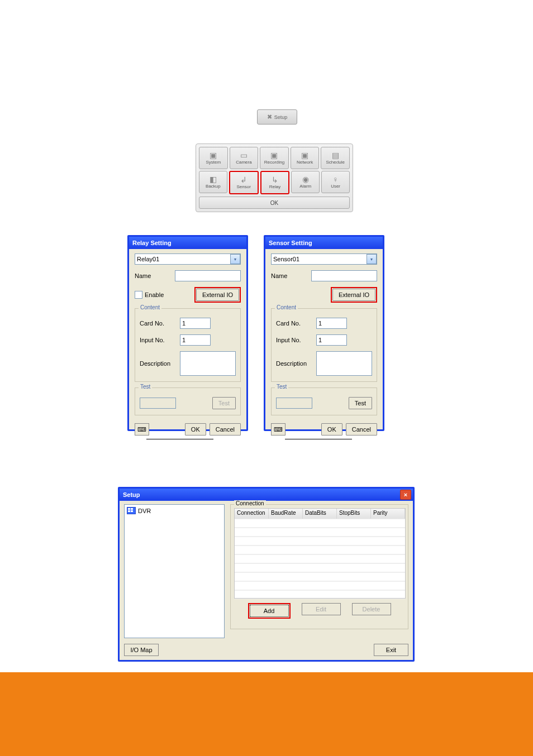 The height and width of the screenshot is (756, 533). What do you see at coordinates (250, 504) in the screenshot?
I see `connection-legend: Connection` at bounding box center [250, 504].